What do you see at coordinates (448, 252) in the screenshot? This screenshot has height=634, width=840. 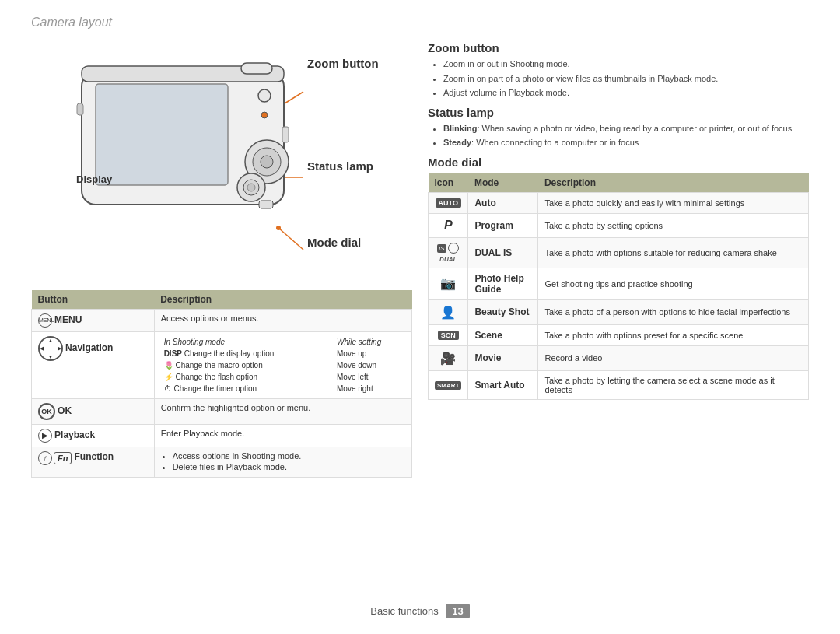 I see `dual-icon-cell: IS DUAL` at bounding box center [448, 252].